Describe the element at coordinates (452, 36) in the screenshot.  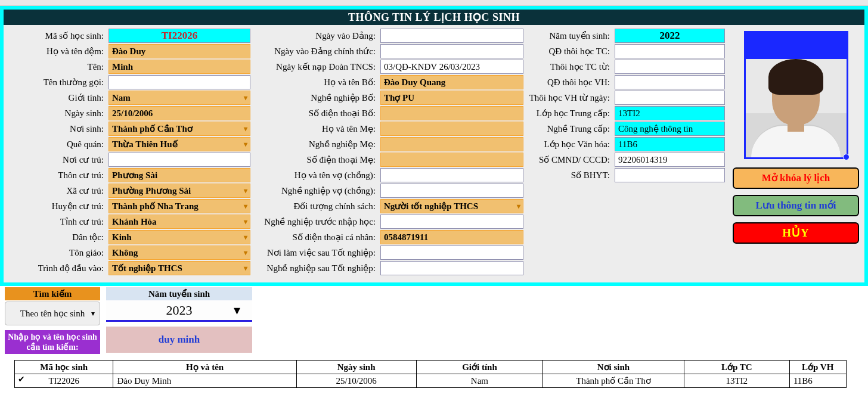
I see `field-ngay-vao-dang` at that location.